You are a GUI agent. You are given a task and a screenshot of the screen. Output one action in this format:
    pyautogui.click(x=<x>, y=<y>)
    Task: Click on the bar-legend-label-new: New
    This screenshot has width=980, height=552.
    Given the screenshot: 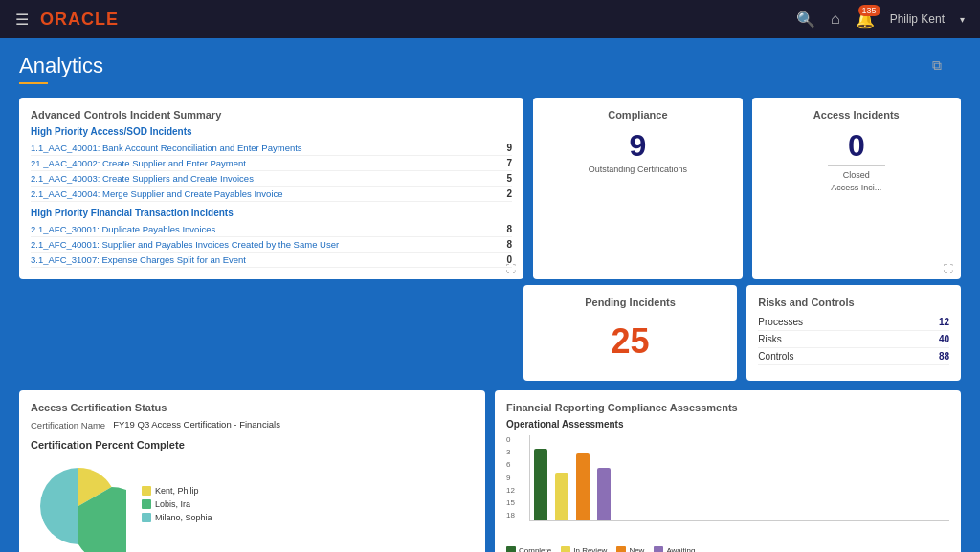 What is the action you would take?
    pyautogui.click(x=636, y=549)
    